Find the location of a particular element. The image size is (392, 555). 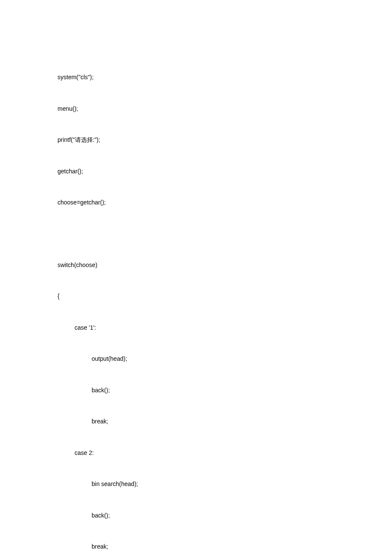

code-line: printf("请选择:"); is located at coordinates (196, 140).